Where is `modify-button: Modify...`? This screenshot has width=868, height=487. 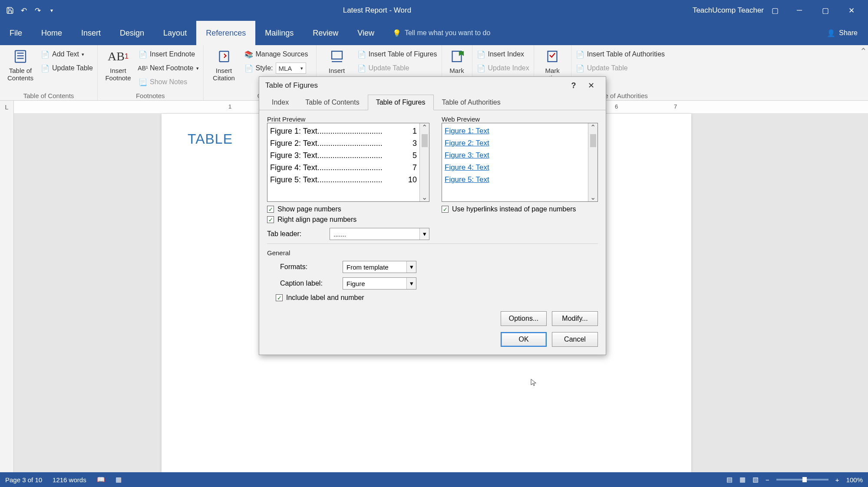
modify-button: Modify... is located at coordinates (575, 319).